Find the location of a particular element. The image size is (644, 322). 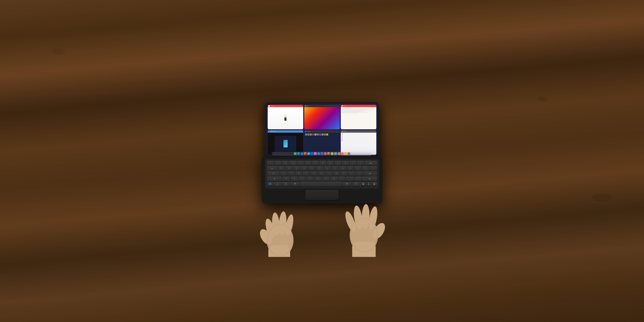

key-k: K is located at coordinates (336, 174).